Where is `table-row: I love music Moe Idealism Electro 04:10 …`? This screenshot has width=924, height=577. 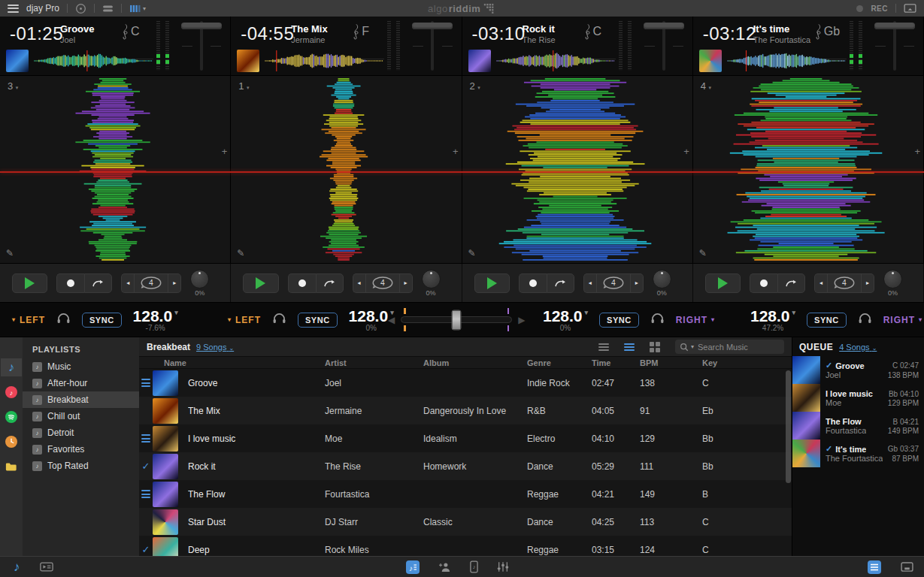
table-row: I love music Moe Idealism Electro 04:10 … is located at coordinates (465, 439).